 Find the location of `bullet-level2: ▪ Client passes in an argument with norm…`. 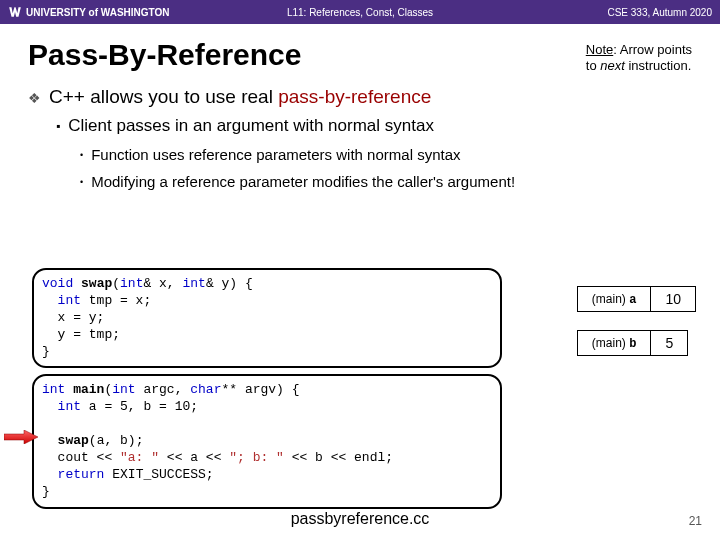

bullet-level2: ▪ Client passes in an argument with norm… is located at coordinates (374, 126).